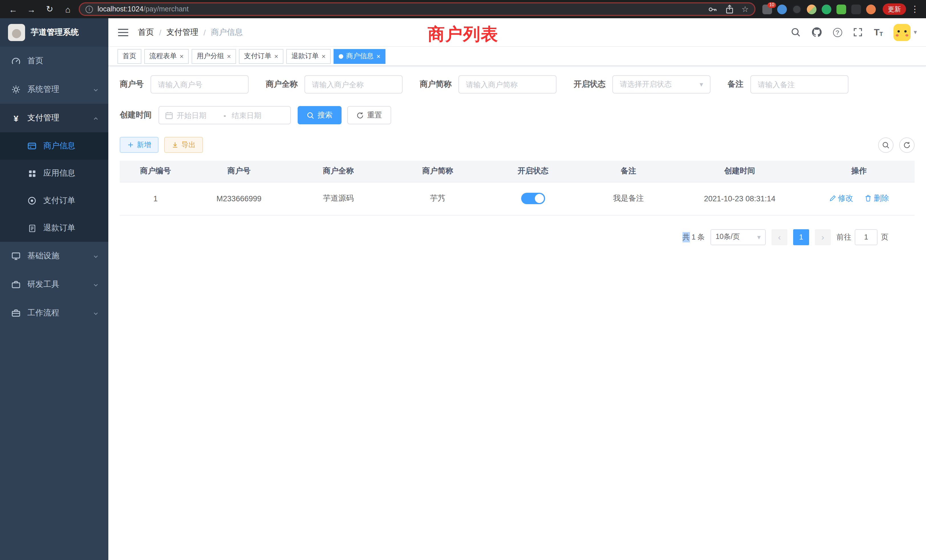 This screenshot has width=926, height=560. Describe the element at coordinates (826, 9) in the screenshot. I see `extension-green-circle-icon` at that location.